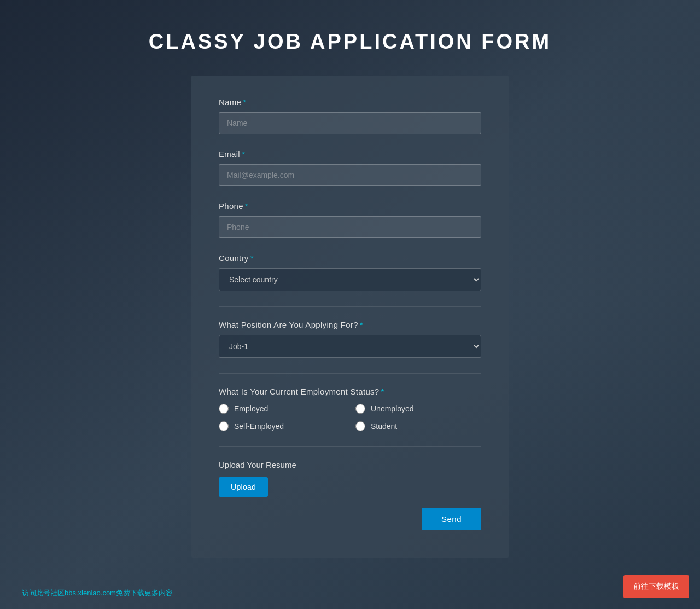 The image size is (700, 609). Describe the element at coordinates (244, 102) in the screenshot. I see `name-required: *` at that location.